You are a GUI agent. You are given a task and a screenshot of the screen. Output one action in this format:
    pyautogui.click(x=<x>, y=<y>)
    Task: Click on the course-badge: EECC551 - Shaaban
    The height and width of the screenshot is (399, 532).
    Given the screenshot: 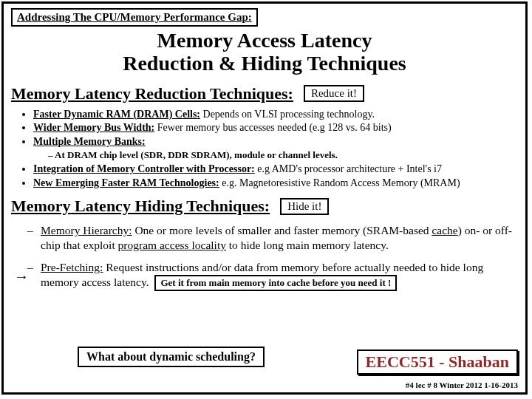 What is the action you would take?
    pyautogui.click(x=437, y=362)
    